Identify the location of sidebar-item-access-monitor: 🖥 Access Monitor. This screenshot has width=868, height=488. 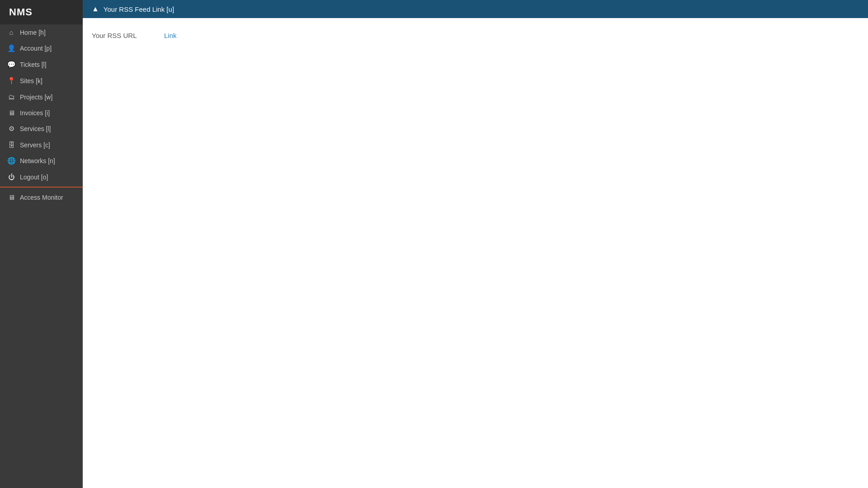
(42, 197).